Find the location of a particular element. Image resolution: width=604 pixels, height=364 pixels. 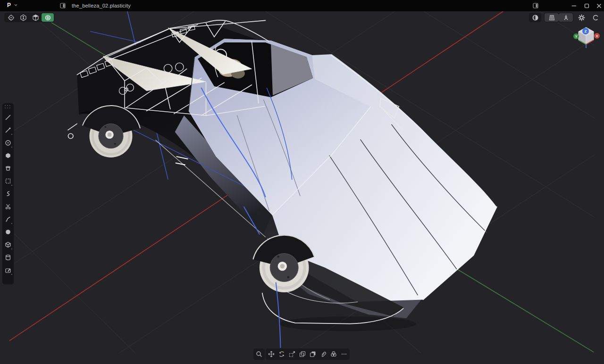

left-toolbar is located at coordinates (8, 194).